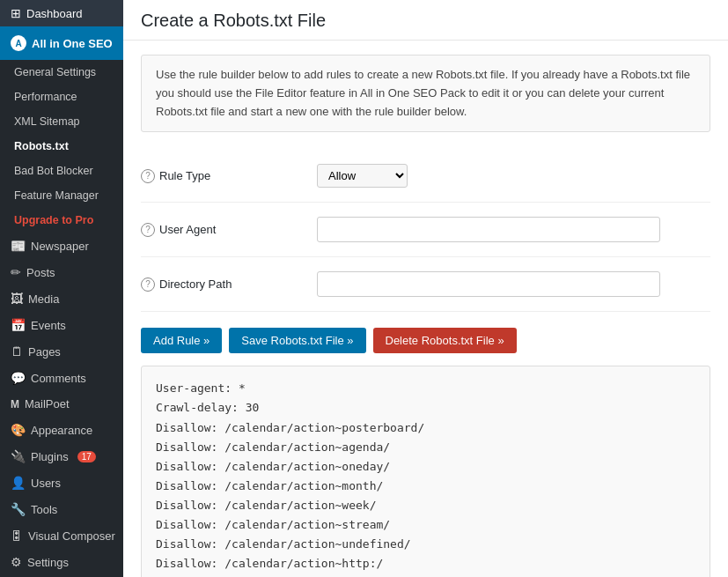  What do you see at coordinates (229, 230) in the screenshot?
I see `user-agent-label-group: ? User Agent` at bounding box center [229, 230].